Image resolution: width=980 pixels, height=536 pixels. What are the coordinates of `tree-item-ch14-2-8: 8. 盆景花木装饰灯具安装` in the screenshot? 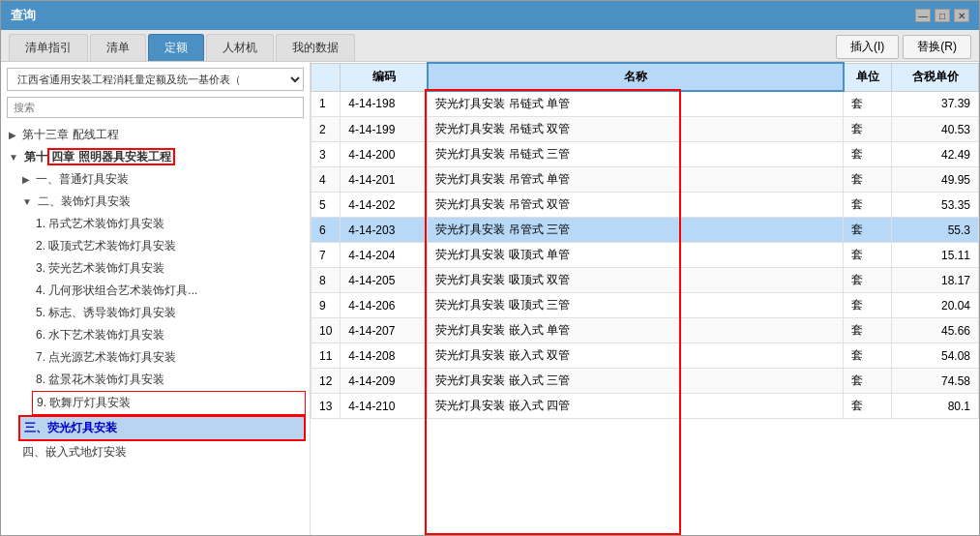 It's located at (168, 379).